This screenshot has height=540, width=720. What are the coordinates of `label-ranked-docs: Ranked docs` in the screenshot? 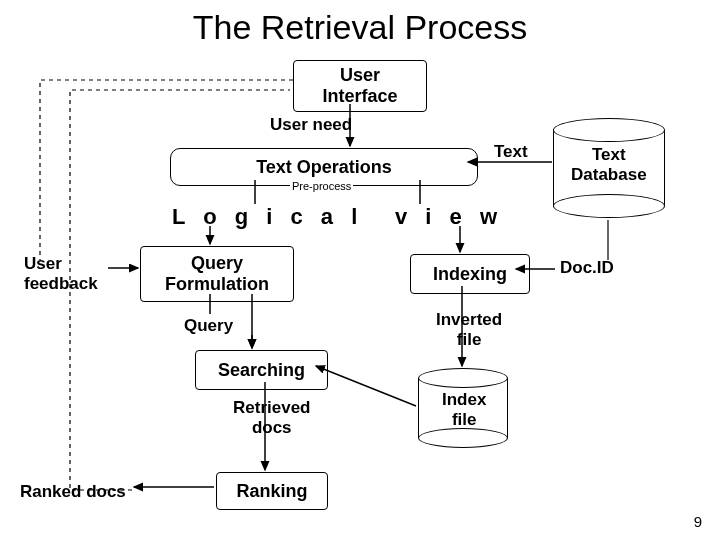 It's located at (73, 492).